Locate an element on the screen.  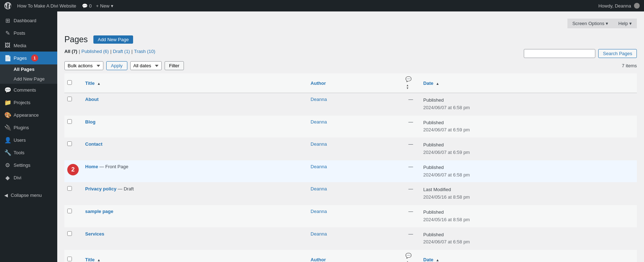
page-title-link: About is located at coordinates (92, 100).